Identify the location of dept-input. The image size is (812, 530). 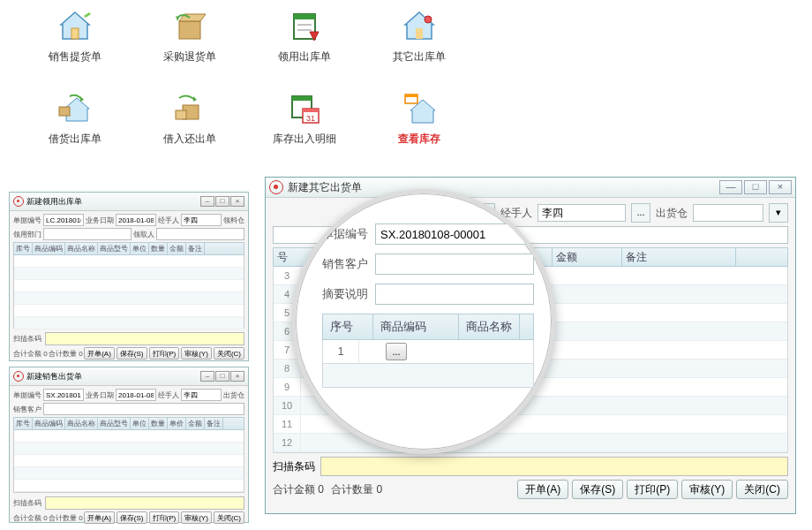
(87, 234).